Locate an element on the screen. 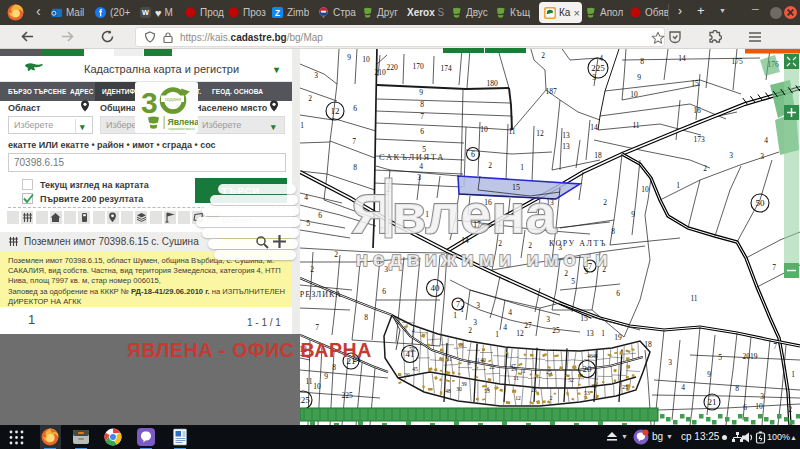 The width and height of the screenshot is (800, 449). svg-text: 18 is located at coordinates (598, 156).